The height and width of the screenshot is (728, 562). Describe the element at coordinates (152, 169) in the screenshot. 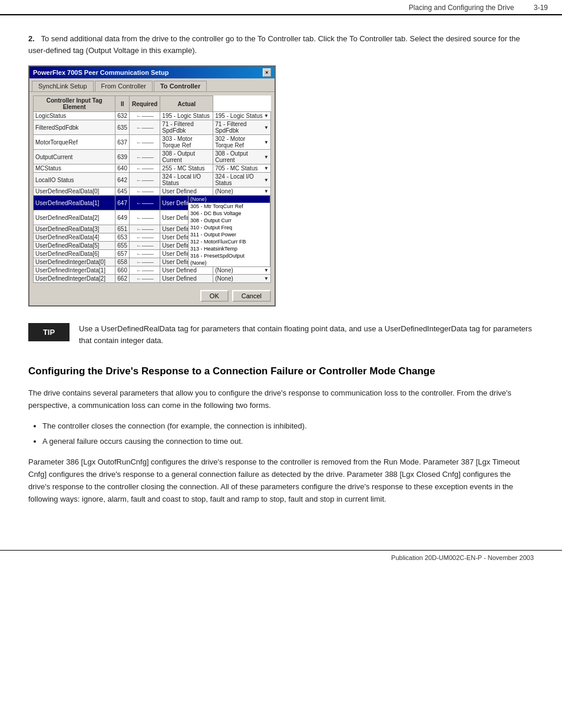

I see `table-row: MCStatus640←——255 - MC Status705 - MC St…` at that location.